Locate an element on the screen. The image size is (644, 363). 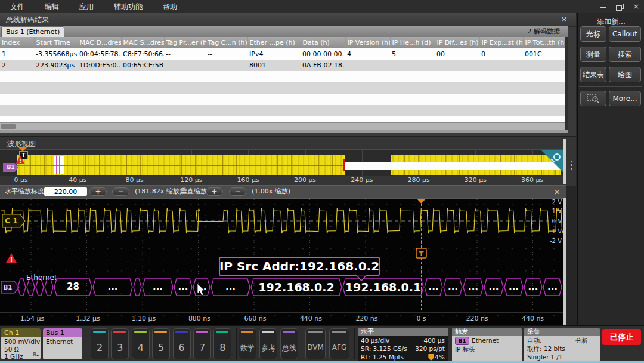
trigger-T-marker: T is located at coordinates (421, 253).